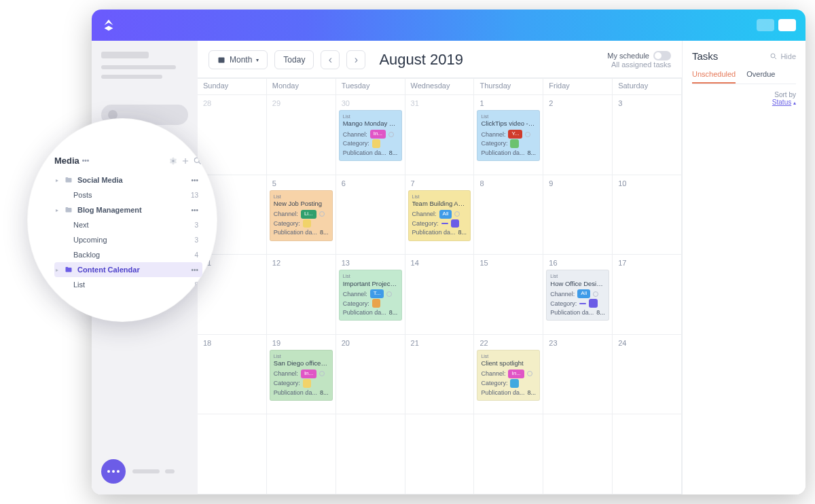  Describe the element at coordinates (647, 87) in the screenshot. I see `day-header: Saturday` at that location.